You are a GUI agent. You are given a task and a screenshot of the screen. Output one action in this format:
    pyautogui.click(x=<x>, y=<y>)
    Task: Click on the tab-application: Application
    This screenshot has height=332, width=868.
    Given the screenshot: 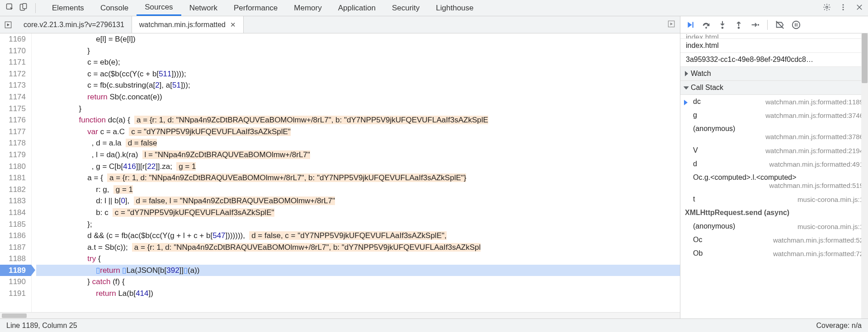 What is the action you would take?
    pyautogui.click(x=357, y=8)
    